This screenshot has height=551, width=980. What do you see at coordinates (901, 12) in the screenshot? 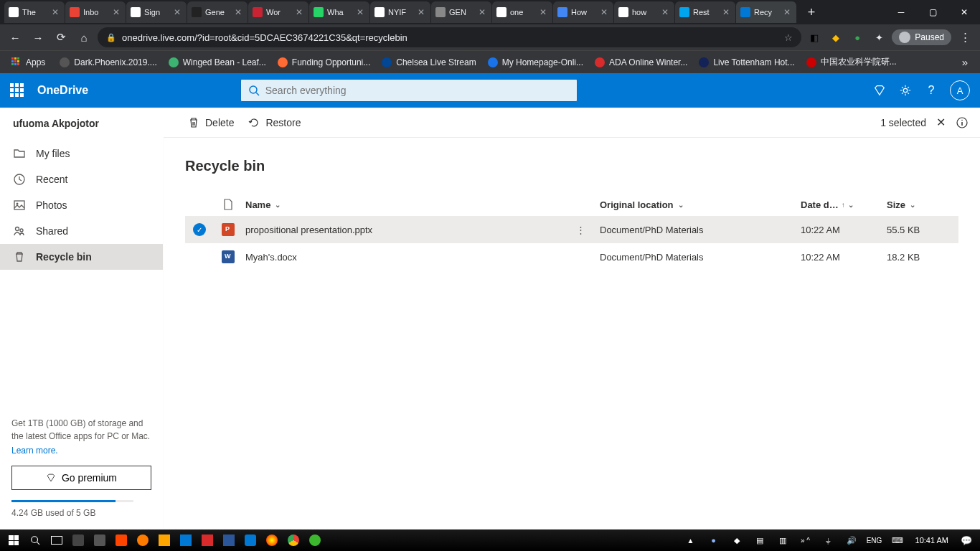
I see `minimize-button: ─` at bounding box center [901, 12].